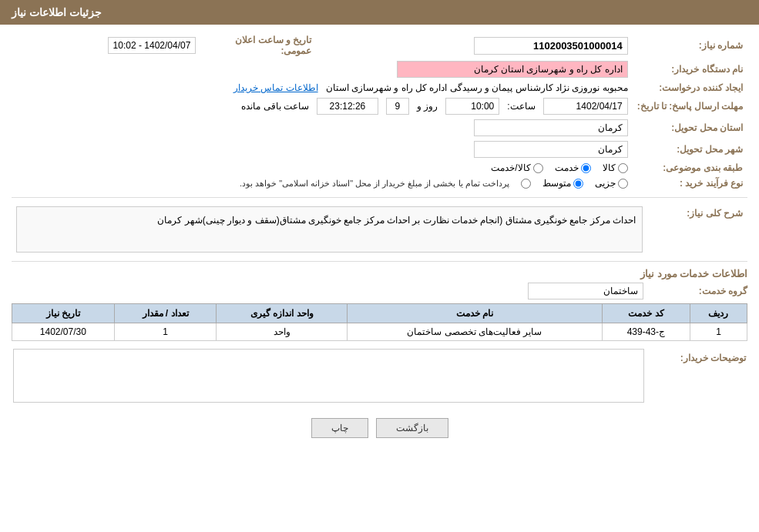  I want to click on services-table: ردیف کد خدمت نام خدمت واحد اندازه گیری ت…, so click(379, 322).